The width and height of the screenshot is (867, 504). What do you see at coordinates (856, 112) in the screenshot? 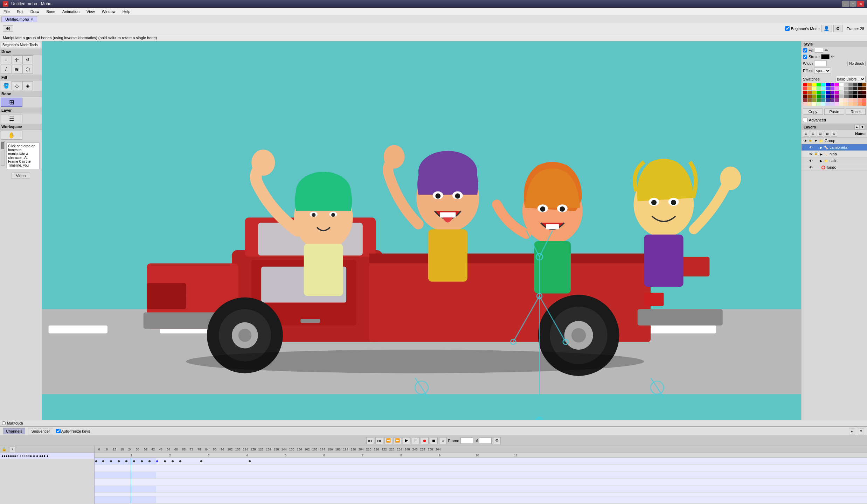
I see `reset-button: Reset` at bounding box center [856, 112].